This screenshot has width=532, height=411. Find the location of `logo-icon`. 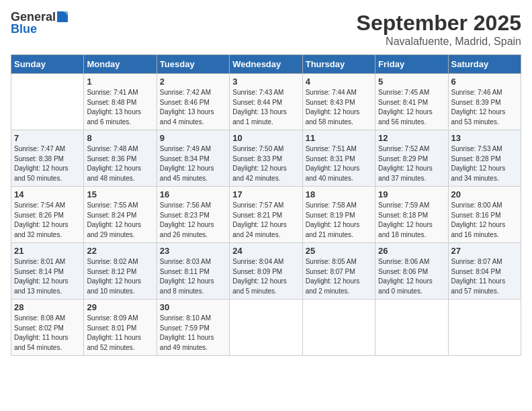

logo-icon is located at coordinates (62, 17).